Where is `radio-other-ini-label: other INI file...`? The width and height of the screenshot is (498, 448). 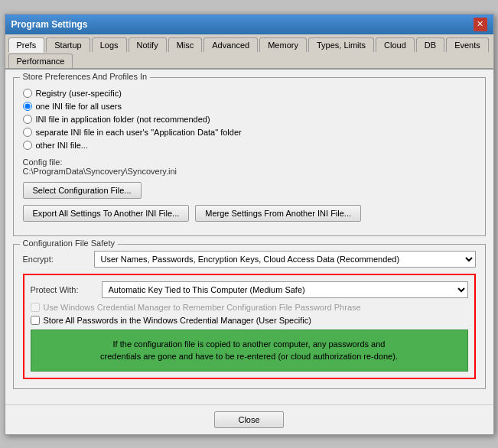
radio-other-ini-label: other INI file... is located at coordinates (62, 145).